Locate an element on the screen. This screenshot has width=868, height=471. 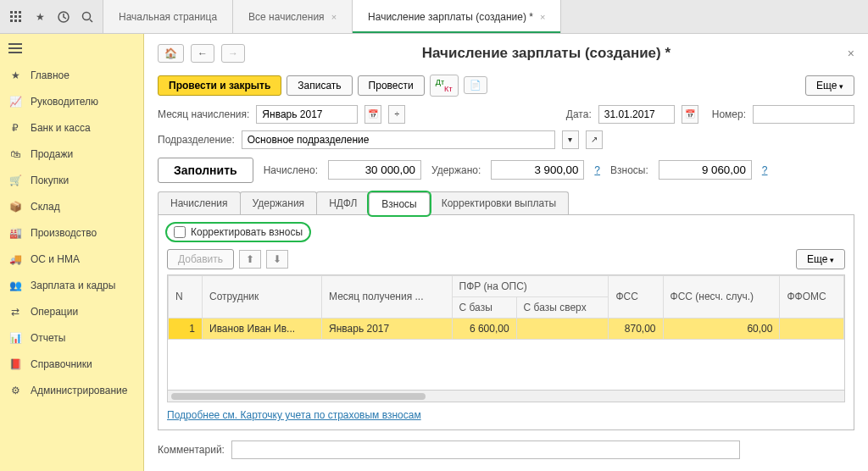
sidebar-item-manager: 📈Руководителю is located at coordinates (71, 102).